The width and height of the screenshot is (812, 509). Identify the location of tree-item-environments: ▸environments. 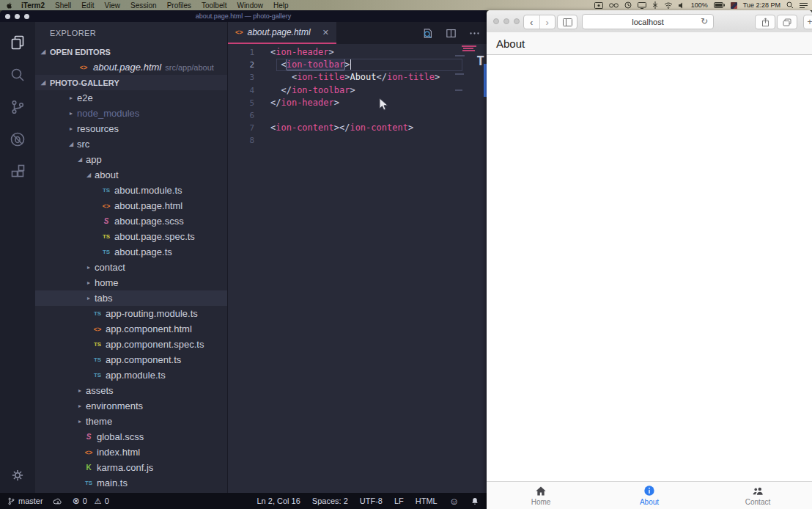
(131, 406).